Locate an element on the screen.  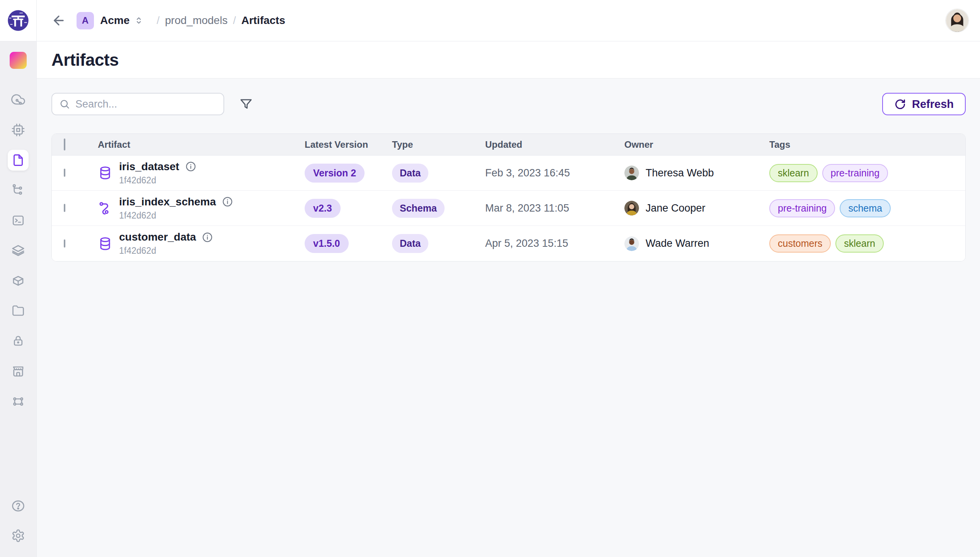
table-row: iris_index_schema 1f42d62d v2.3 Schema M… is located at coordinates (509, 208).